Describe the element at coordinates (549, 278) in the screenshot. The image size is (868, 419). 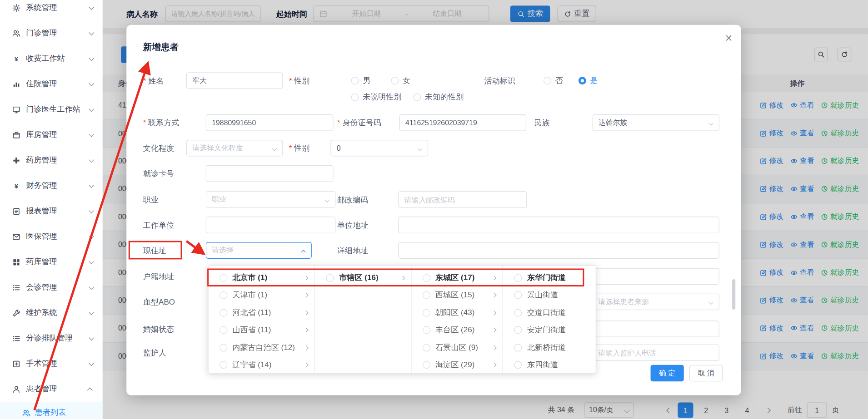
I see `cascader-item-donghuamen: 东华门街道` at that location.